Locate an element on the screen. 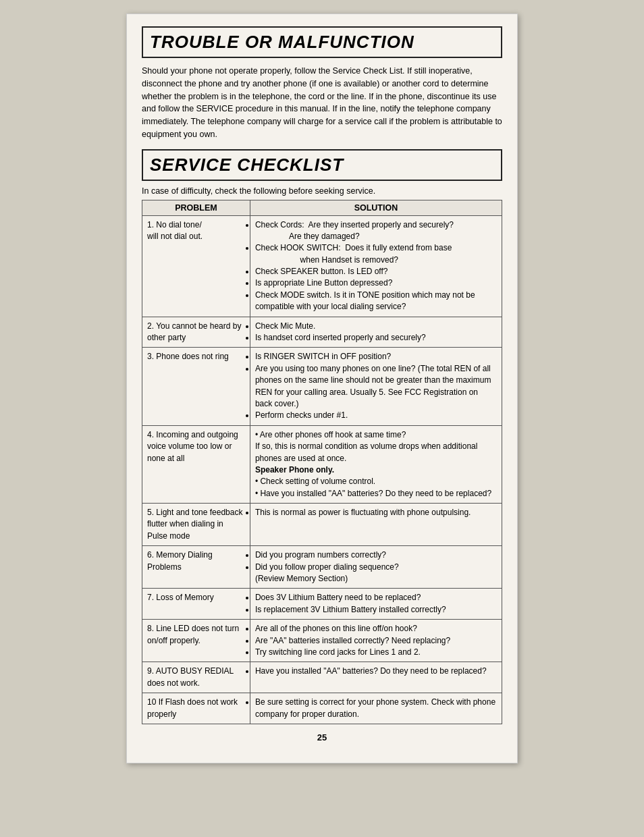  table-row: 9. AUTO BUSY REDIAL does not work.Have y… is located at coordinates (323, 678).